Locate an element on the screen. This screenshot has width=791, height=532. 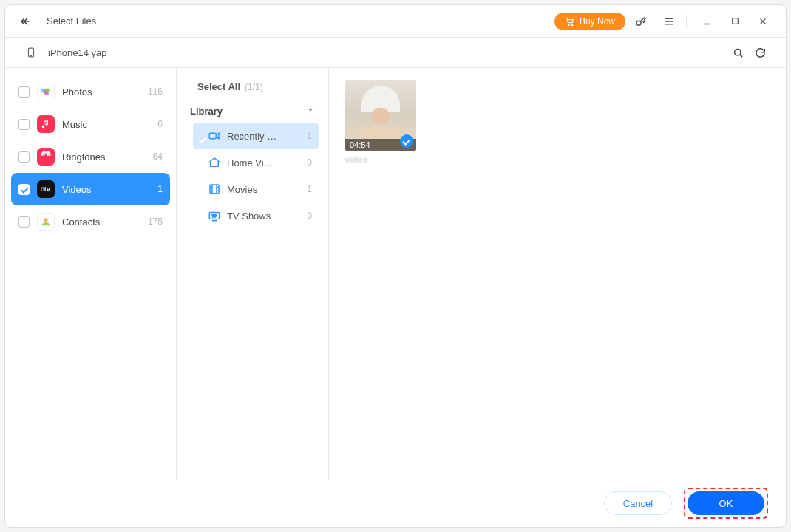
select-all-label: Select All is located at coordinates (219, 87).